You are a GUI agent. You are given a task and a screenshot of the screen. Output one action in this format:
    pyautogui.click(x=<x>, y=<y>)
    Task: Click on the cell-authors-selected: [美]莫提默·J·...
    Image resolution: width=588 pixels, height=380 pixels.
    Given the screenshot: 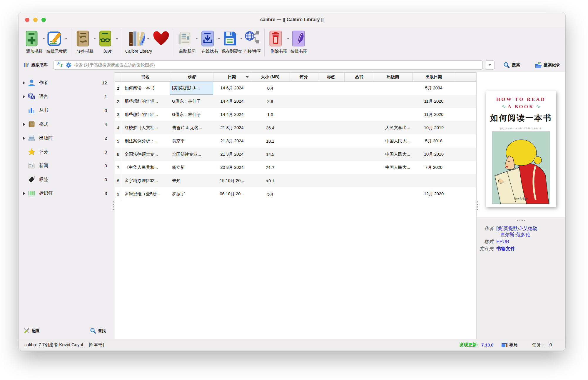 What is the action you would take?
    pyautogui.click(x=191, y=88)
    